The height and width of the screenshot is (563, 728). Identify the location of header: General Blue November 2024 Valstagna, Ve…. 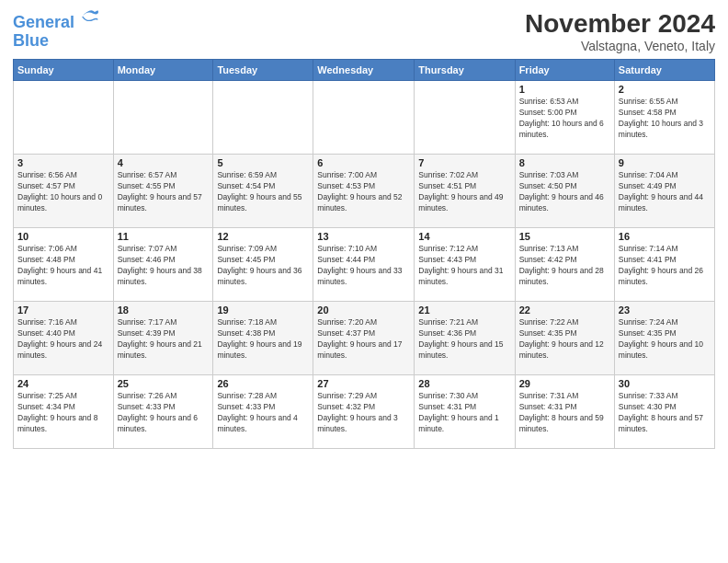
(364, 31).